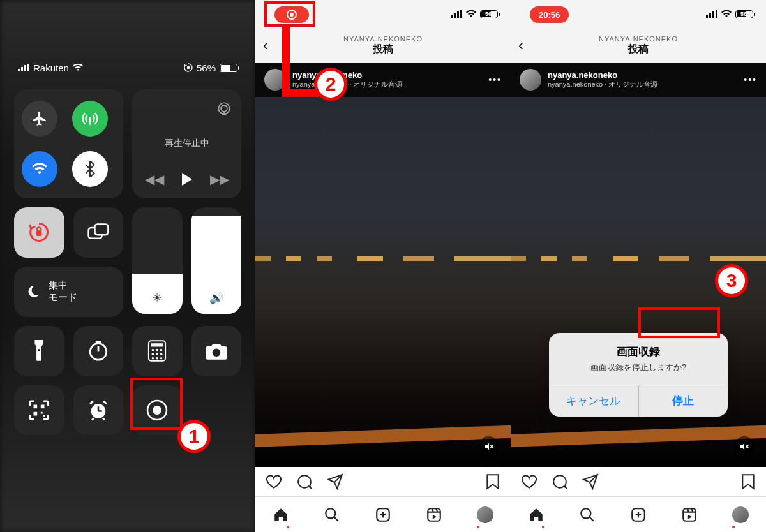 This screenshot has height=532, width=766. Describe the element at coordinates (154, 179) in the screenshot. I see `prev-icon: ◀◀` at that location.